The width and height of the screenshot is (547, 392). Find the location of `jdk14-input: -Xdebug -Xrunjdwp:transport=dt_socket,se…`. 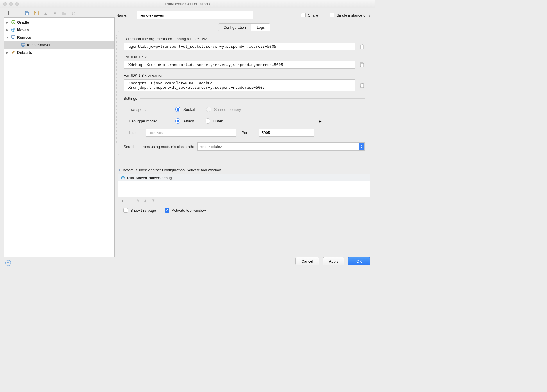

jdk14-input: -Xdebug -Xrunjdwp:transport=dt_socket,se… is located at coordinates (239, 65).